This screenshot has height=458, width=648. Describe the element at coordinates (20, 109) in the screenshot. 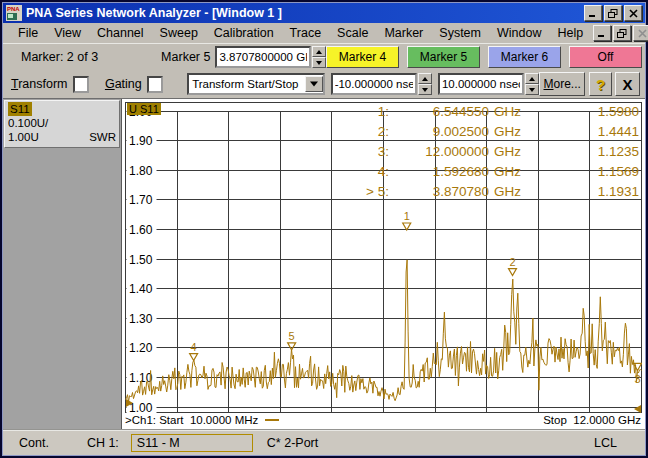

I see `trace-name-chip: S11` at that location.